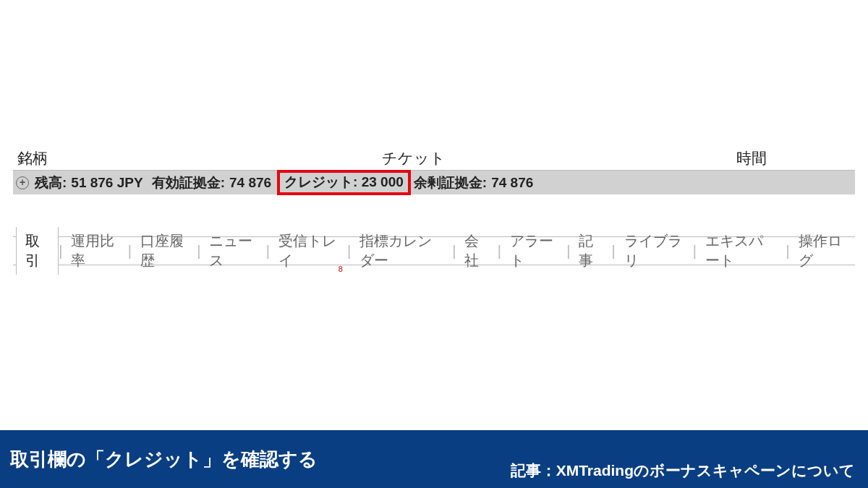 The width and height of the screenshot is (868, 488). What do you see at coordinates (822, 251) in the screenshot?
I see `tab-log: 操作ログ` at bounding box center [822, 251].